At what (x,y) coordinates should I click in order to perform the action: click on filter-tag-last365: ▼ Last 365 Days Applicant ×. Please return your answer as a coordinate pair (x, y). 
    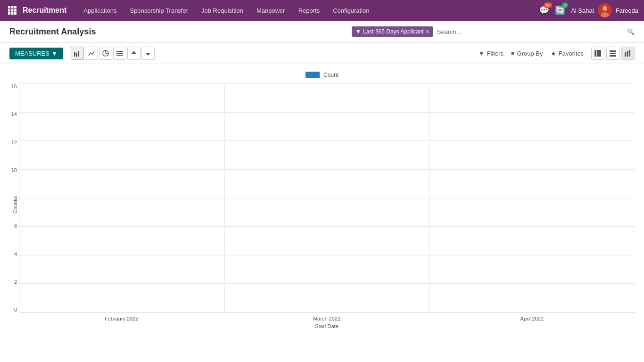
    Looking at the image, I should click on (392, 32).